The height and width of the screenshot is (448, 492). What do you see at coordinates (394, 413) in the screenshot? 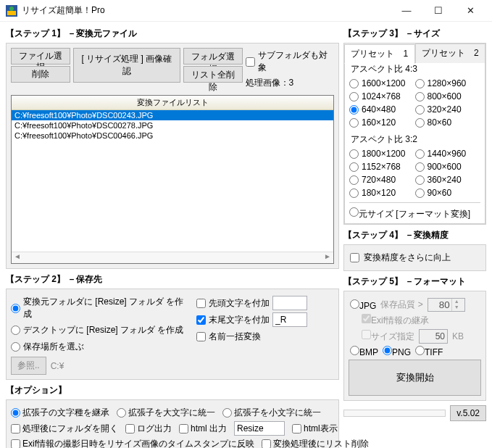
I see `footer-bar` at bounding box center [394, 413].